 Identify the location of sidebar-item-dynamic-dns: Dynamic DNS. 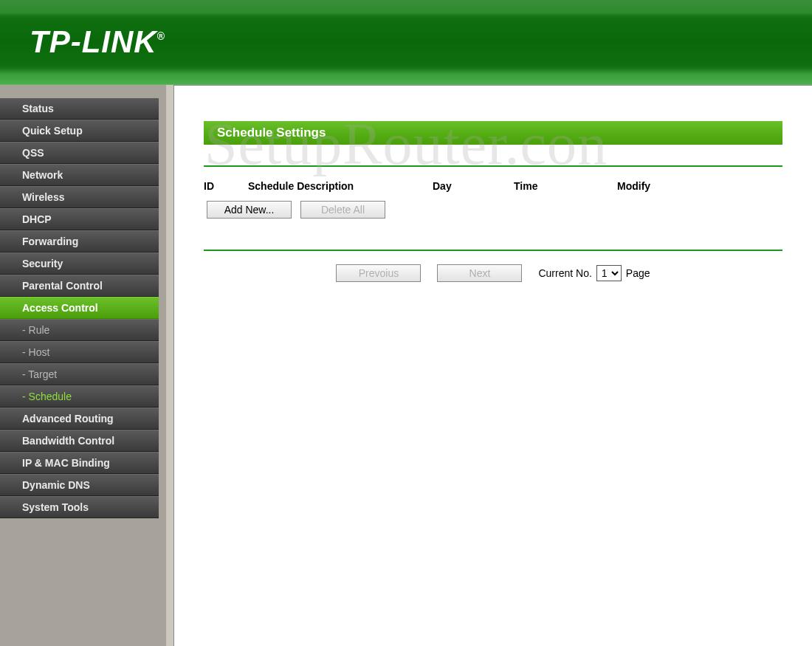
(80, 485).